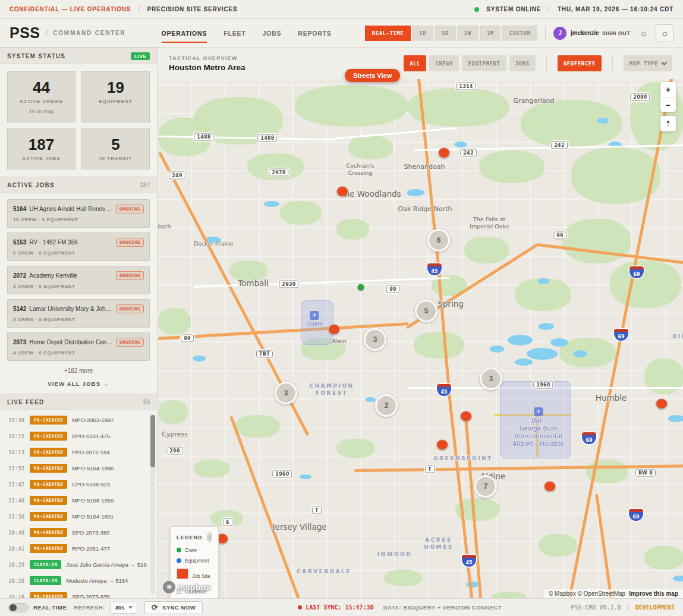 The image size is (683, 616). Describe the element at coordinates (253, 284) in the screenshot. I see `map-label-tomball: Tomball` at that location.